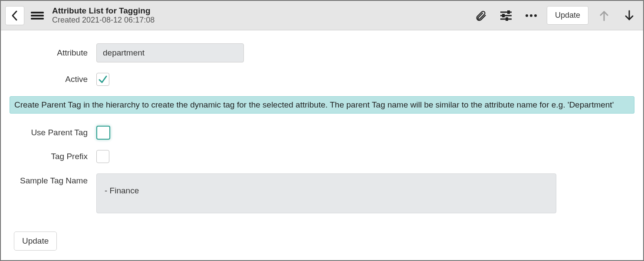  What do you see at coordinates (103, 79) in the screenshot?
I see `check-icon` at bounding box center [103, 79].